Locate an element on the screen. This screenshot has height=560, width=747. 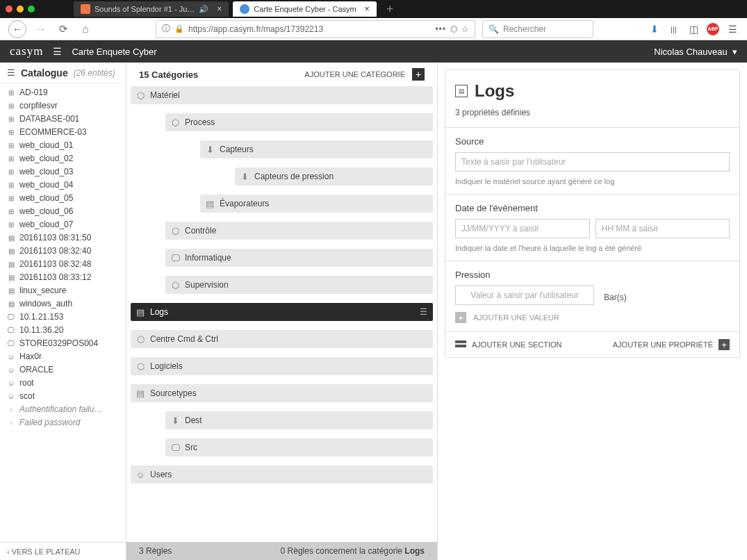
browser-tab: Sounds of Splendor #1 - Ju… 🔊 × is located at coordinates (151, 9).